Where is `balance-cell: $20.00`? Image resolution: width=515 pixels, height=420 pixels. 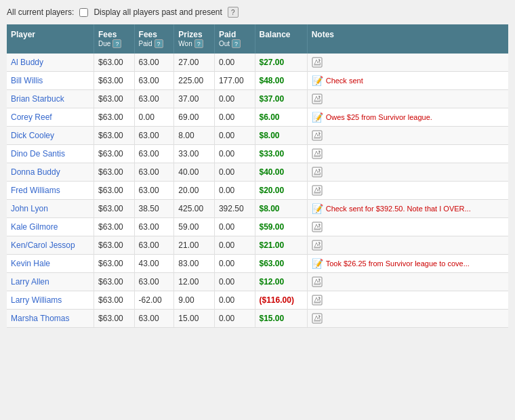
balance-cell: $20.00 is located at coordinates (281, 191).